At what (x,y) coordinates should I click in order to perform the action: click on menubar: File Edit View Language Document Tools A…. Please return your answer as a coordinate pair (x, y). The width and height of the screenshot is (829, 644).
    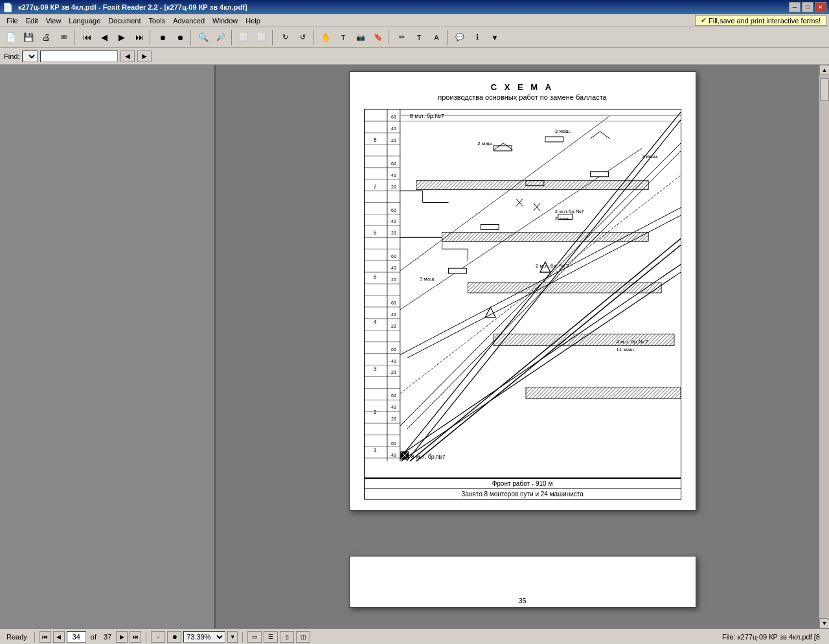
    Looking at the image, I should click on (414, 21).